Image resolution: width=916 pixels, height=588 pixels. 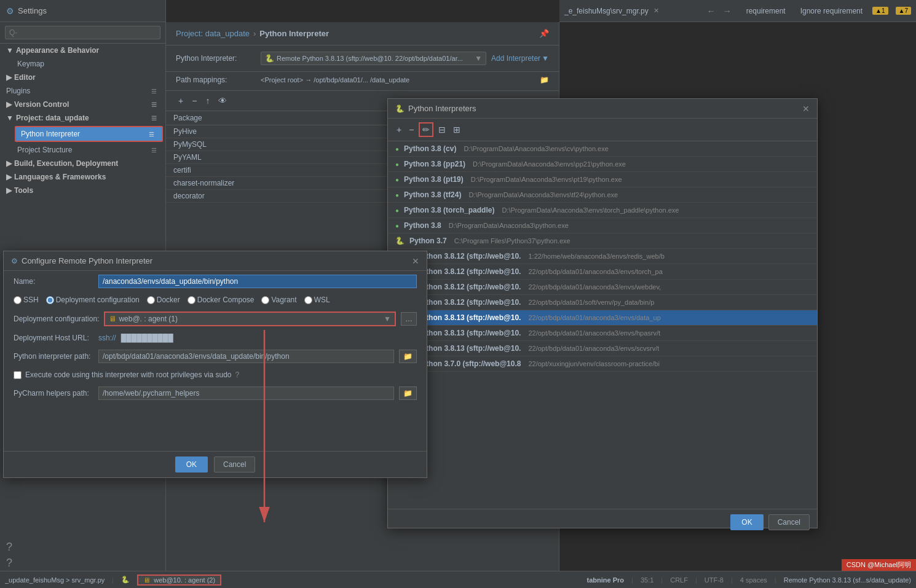 I want to click on ignore-requirement-tab: Ignore requirement, so click(x=831, y=11).